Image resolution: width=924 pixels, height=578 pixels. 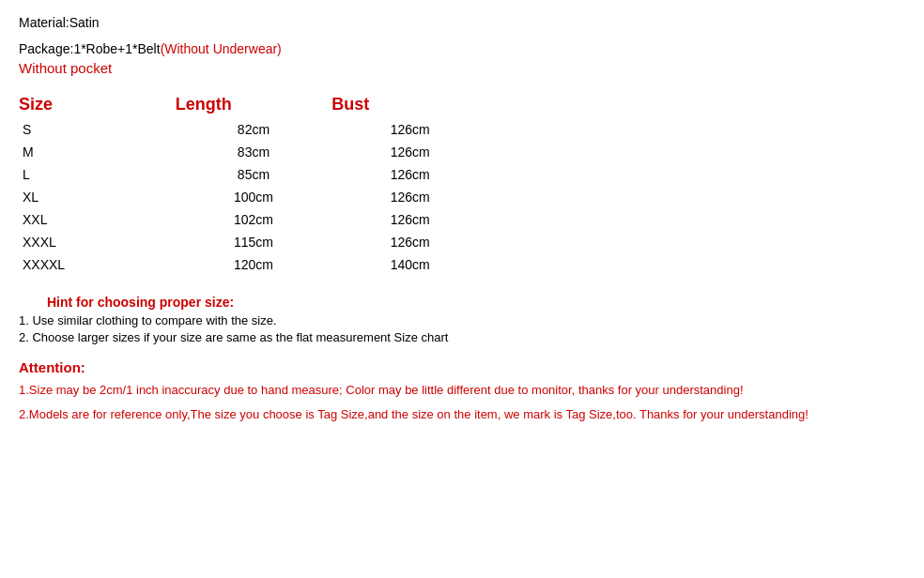 What do you see at coordinates (254, 105) in the screenshot?
I see `table-header-row: Size Length Bust` at bounding box center [254, 105].